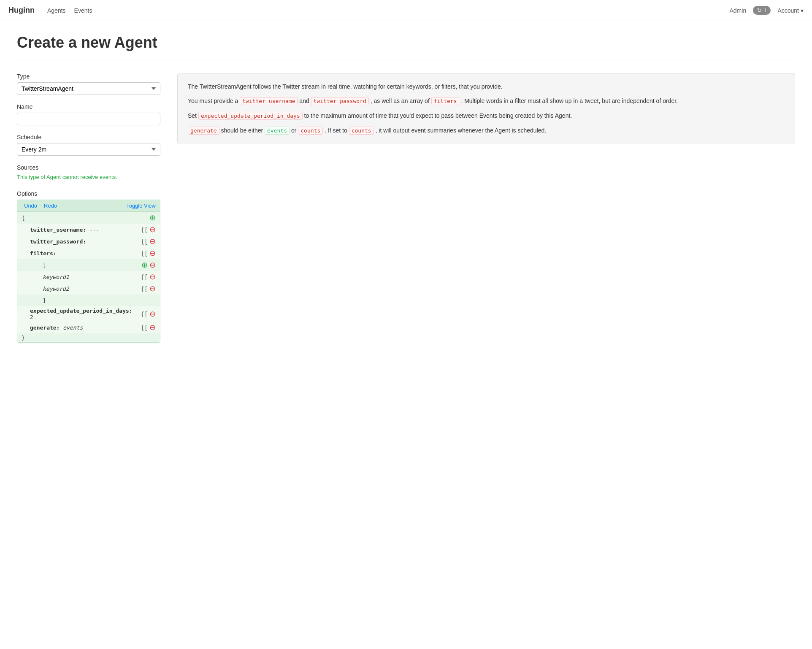 Image resolution: width=812 pixels, height=649 pixels. I want to click on account-label: Account, so click(788, 11).